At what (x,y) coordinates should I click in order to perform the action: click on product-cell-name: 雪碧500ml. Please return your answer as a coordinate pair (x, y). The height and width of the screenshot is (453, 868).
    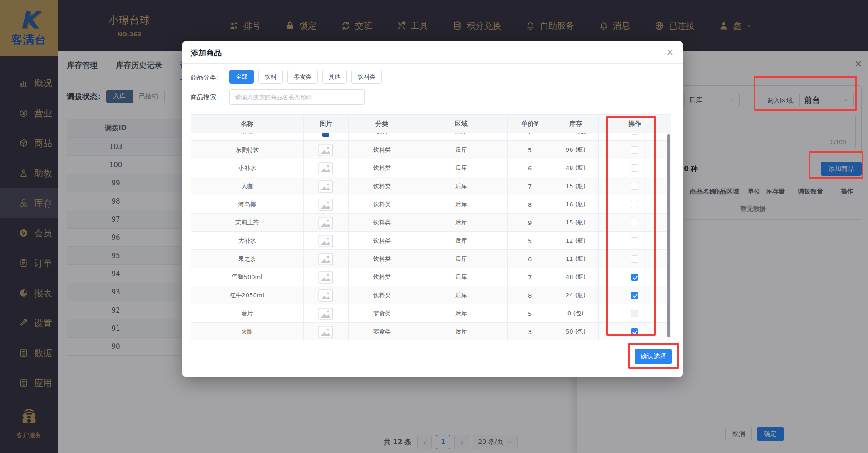
    Looking at the image, I should click on (247, 277).